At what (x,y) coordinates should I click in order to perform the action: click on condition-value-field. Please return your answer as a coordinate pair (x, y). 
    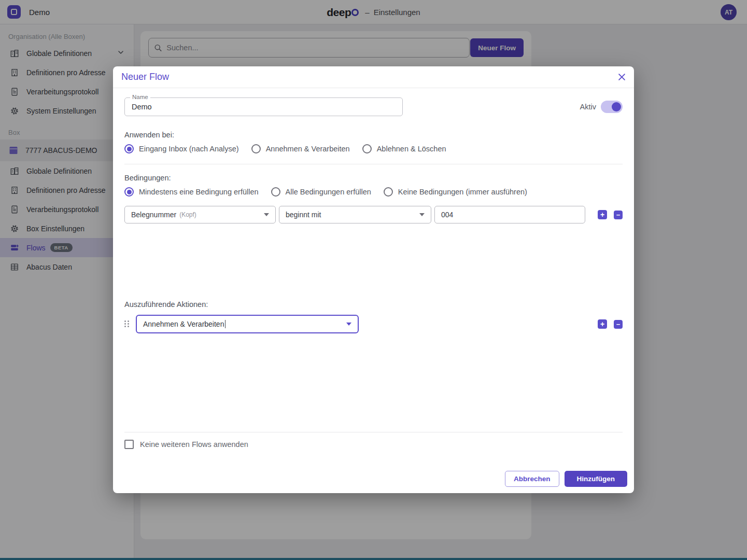
    Looking at the image, I should click on (510, 215).